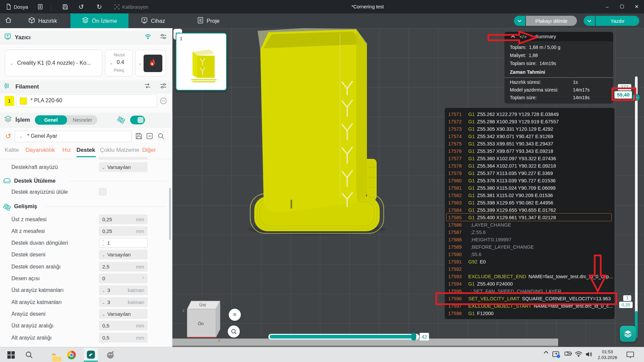 The width and height of the screenshot is (644, 362). Describe the element at coordinates (91, 355) in the screenshot. I see `taskbar-slicer-app` at that location.